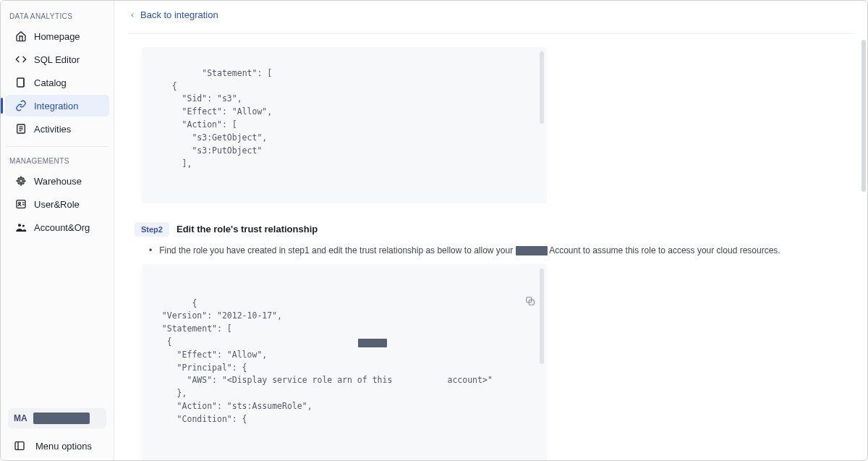  What do you see at coordinates (58, 181) in the screenshot?
I see `sidebar-item-label: Warehouse` at bounding box center [58, 181].